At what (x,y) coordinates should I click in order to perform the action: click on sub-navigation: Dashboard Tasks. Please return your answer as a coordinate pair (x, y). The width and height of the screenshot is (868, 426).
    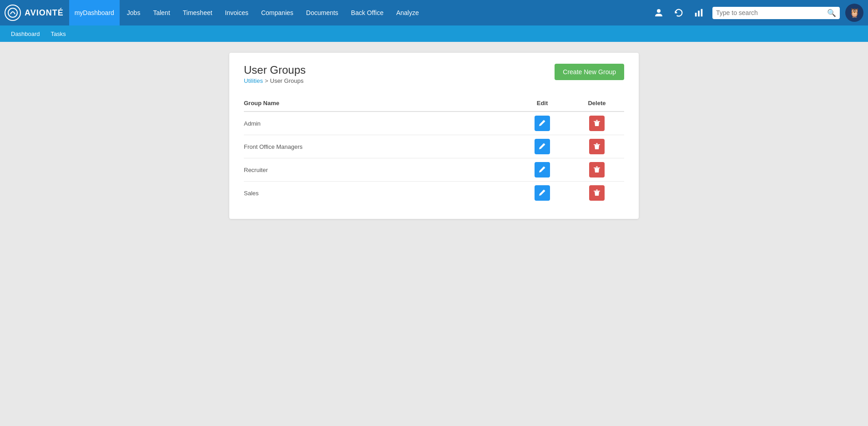
    Looking at the image, I should click on (434, 34).